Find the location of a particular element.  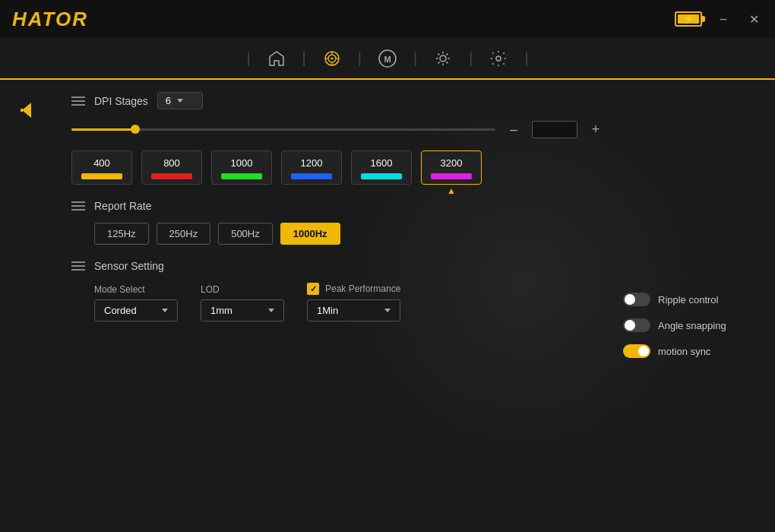

dpi-title: DPI Stages is located at coordinates (122, 101).